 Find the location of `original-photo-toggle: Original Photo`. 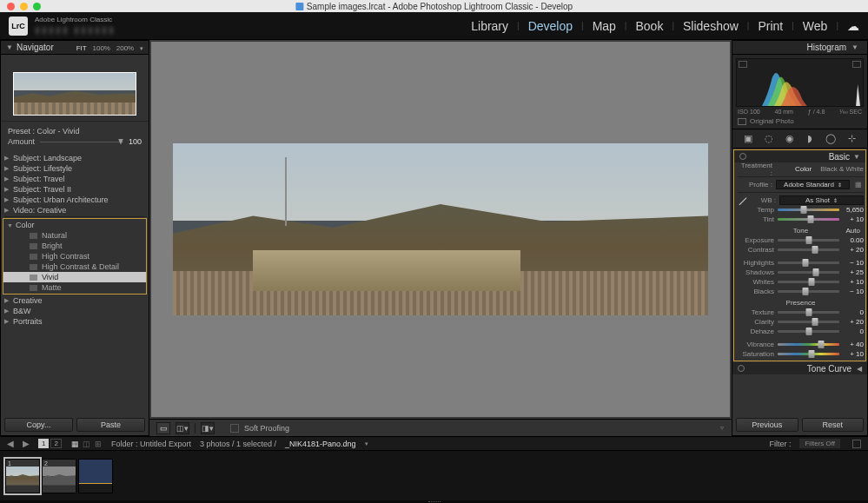

original-photo-toggle: Original Photo is located at coordinates (799, 120).